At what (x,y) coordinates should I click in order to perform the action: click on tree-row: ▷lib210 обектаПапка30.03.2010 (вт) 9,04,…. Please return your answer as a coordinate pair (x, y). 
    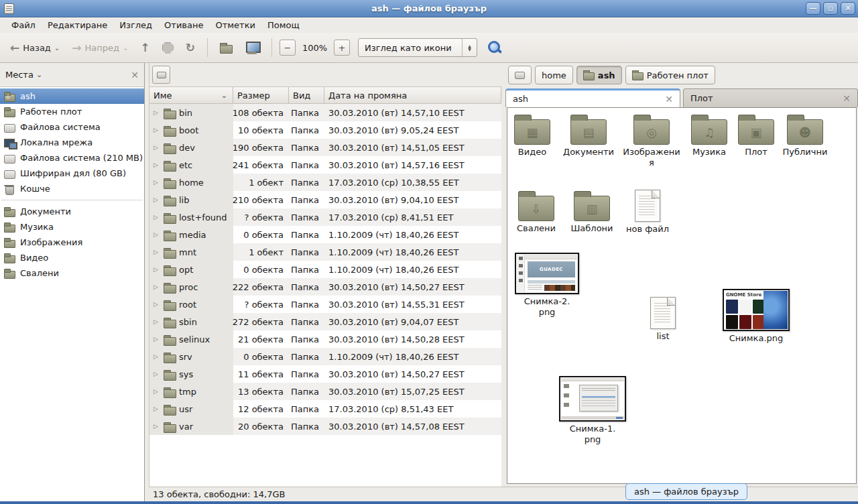
    Looking at the image, I should click on (326, 200).